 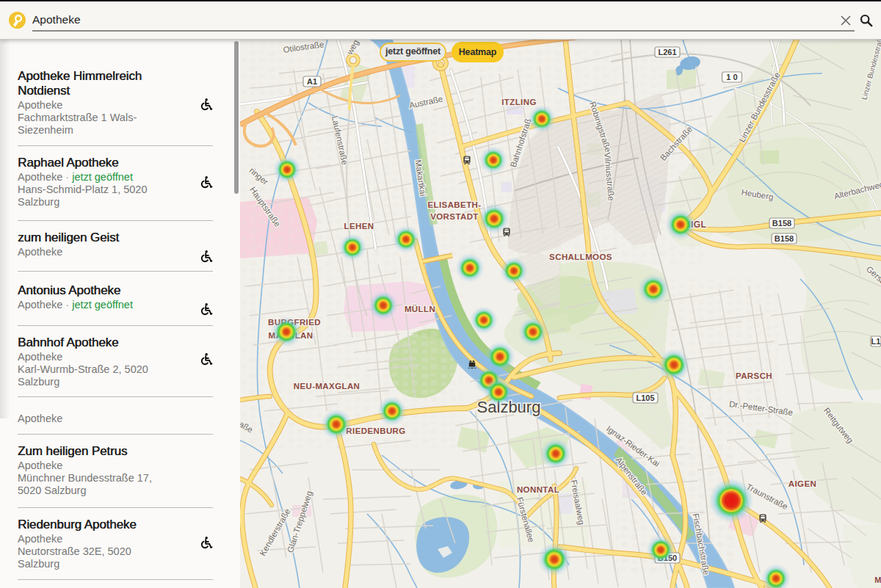 What do you see at coordinates (581, 257) in the screenshot?
I see `svg-text: SCHALLMOOS` at bounding box center [581, 257].